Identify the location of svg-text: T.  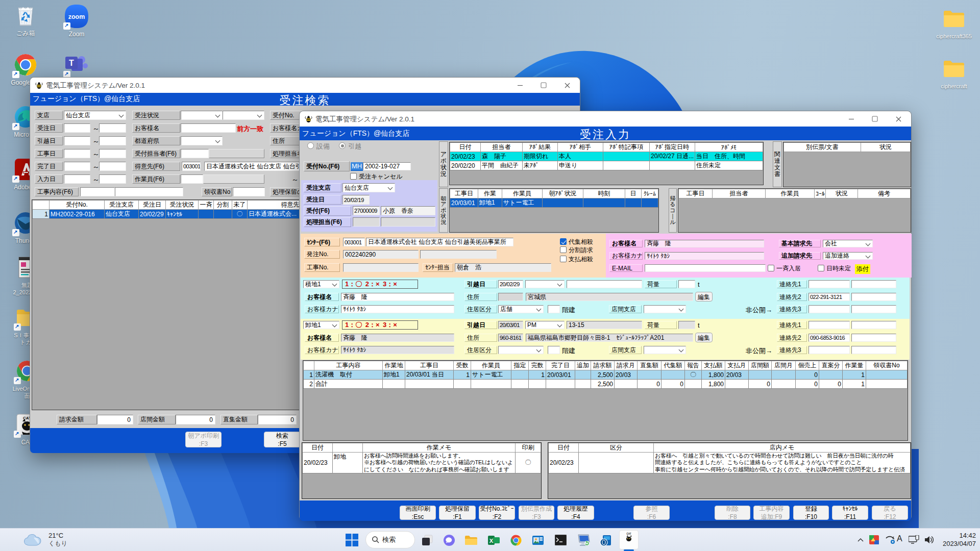
(71, 63).